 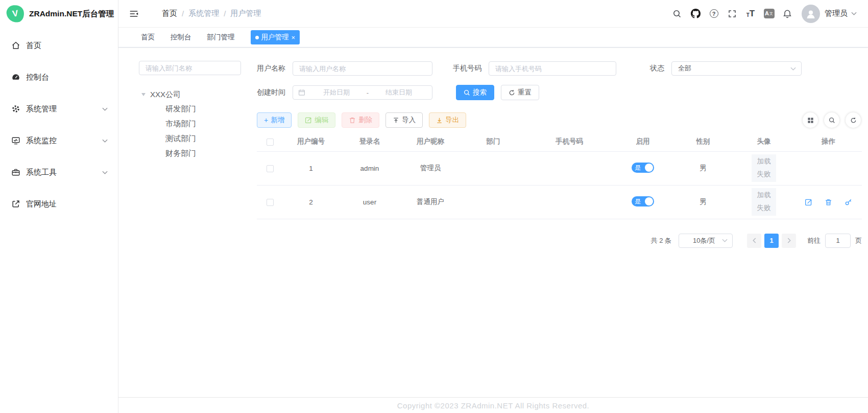 I want to click on github-icon, so click(x=695, y=14).